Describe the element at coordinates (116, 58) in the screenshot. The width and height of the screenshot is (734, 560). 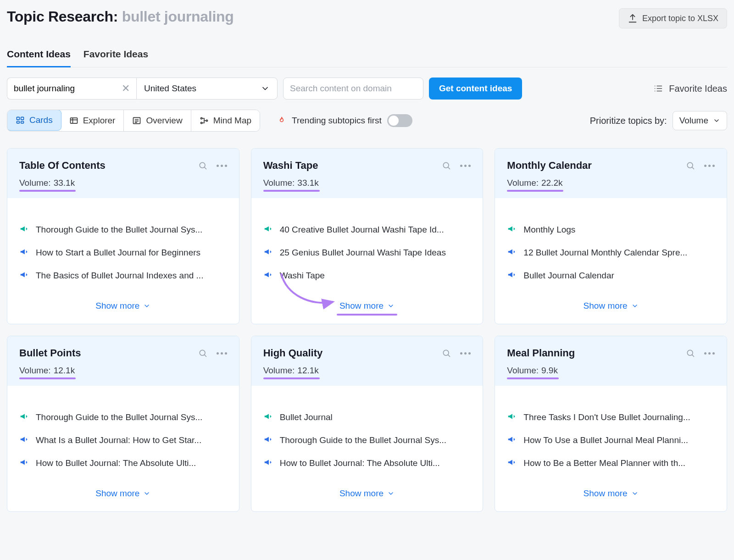
I see `tab-favorite-ideas: Favorite Ideas` at that location.